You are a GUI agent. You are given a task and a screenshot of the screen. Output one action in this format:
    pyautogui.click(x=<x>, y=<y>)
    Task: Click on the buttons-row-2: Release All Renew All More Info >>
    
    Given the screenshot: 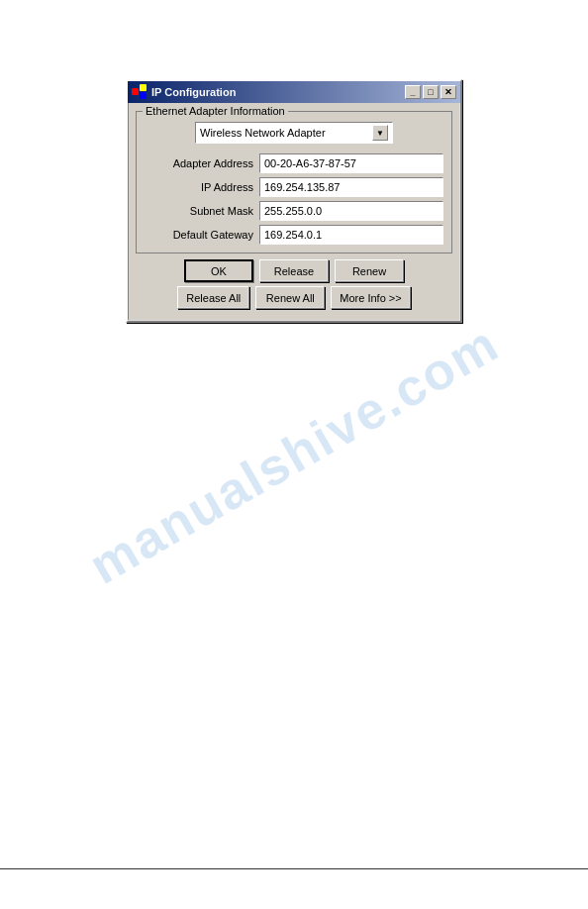 What is the action you would take?
    pyautogui.click(x=294, y=297)
    